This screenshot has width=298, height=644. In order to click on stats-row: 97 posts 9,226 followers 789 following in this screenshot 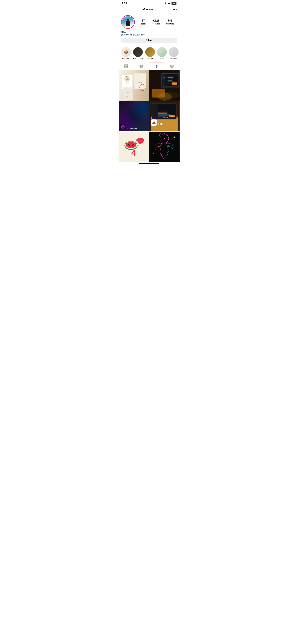, I will do `click(157, 22)`.